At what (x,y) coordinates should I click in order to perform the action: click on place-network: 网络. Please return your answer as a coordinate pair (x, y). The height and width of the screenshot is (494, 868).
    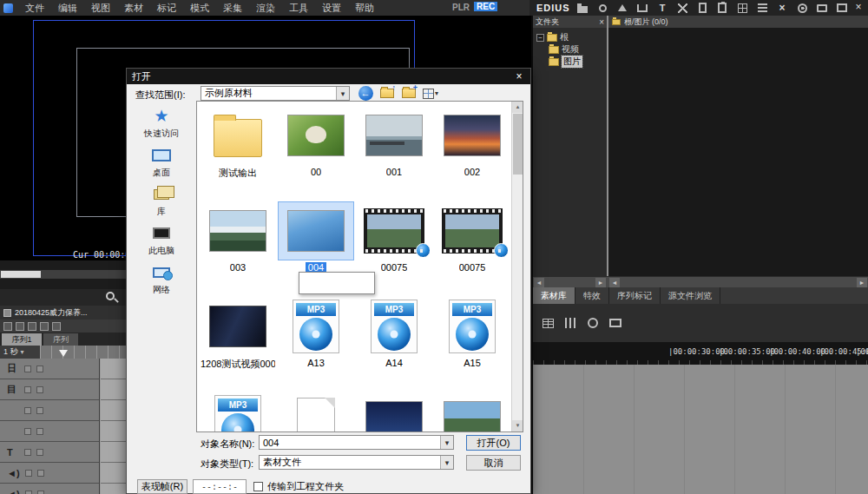
    Looking at the image, I should click on (161, 280).